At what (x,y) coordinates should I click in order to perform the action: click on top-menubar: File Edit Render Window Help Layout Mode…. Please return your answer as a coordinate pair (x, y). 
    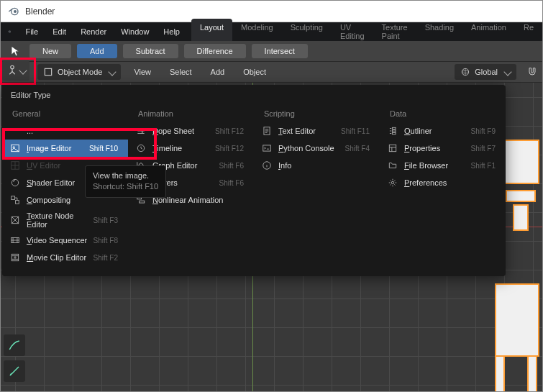
    Looking at the image, I should click on (272, 32).